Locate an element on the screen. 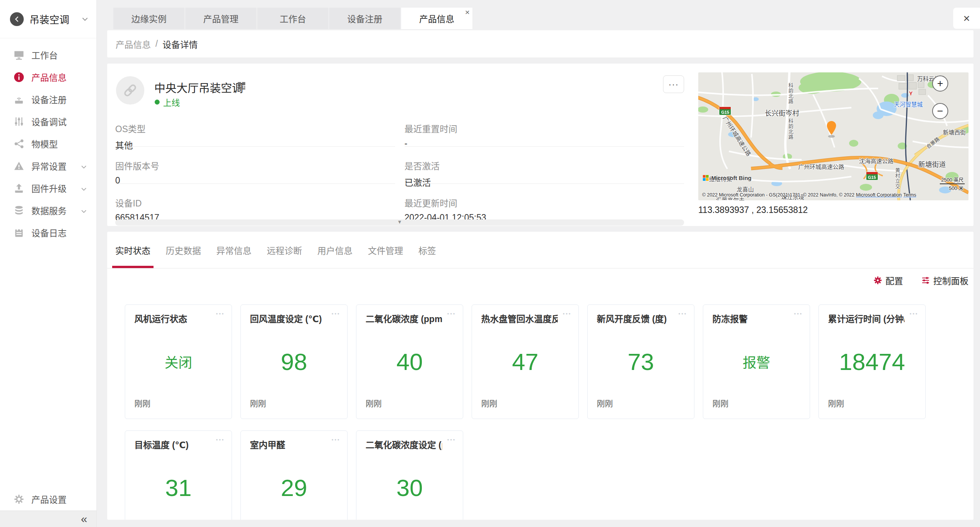 This screenshot has height=527, width=980. card-title: 回风温度设定 (℃) is located at coordinates (288, 318).